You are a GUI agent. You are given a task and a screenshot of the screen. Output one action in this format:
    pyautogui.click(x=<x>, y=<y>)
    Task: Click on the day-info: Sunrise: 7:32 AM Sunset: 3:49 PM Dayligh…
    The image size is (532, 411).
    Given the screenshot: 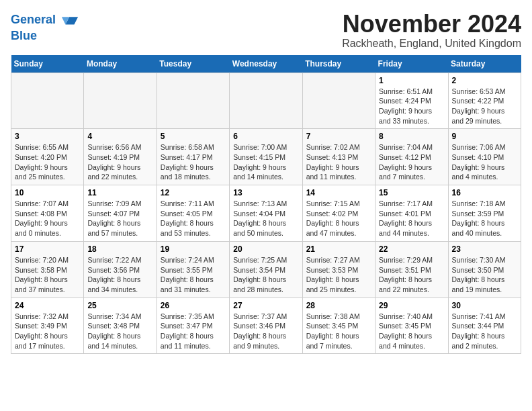 What is the action you would take?
    pyautogui.click(x=47, y=332)
    